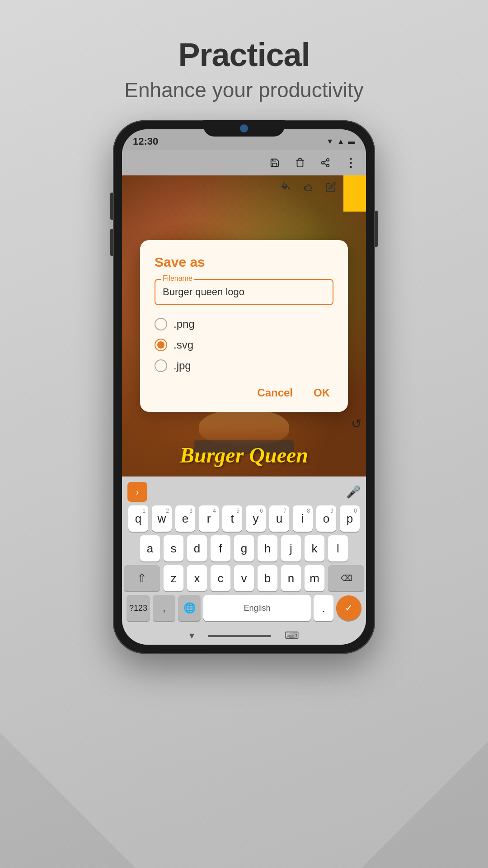 Image resolution: width=488 pixels, height=868 pixels. I want to click on svg-label: .svg, so click(183, 345).